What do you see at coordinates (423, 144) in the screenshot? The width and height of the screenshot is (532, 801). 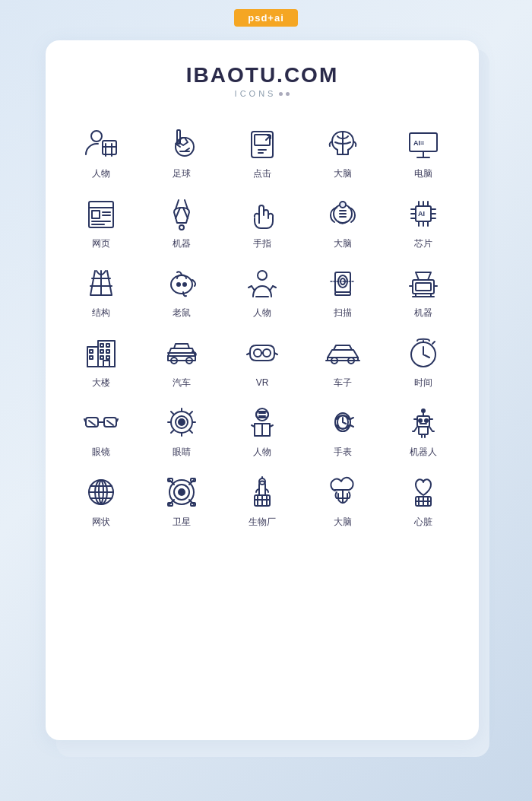 I see `computer-icon: AI≡` at bounding box center [423, 144].